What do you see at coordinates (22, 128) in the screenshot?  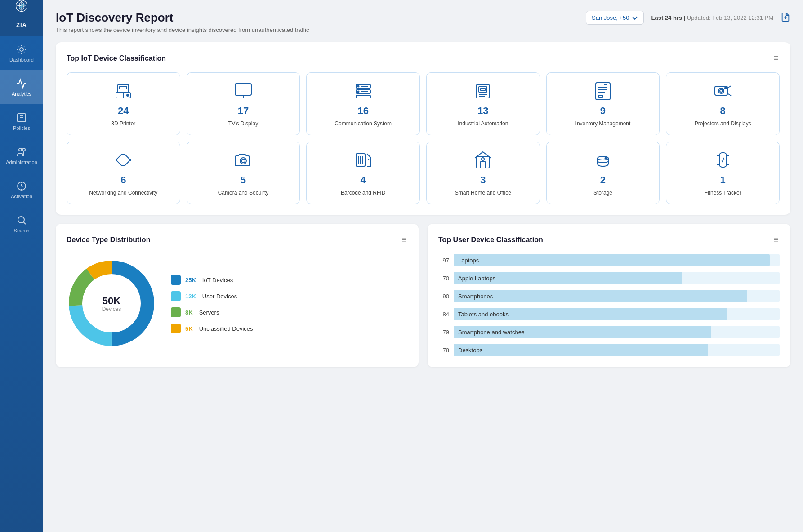 I see `sidebar-item-policies-label: Policies` at bounding box center [22, 128].